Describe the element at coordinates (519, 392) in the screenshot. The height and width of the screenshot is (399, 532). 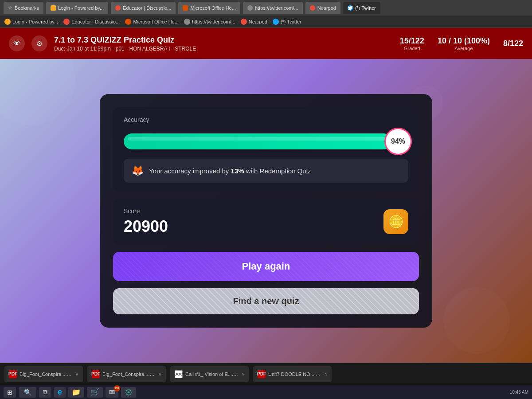
I see `taskbar-time: 10:45 AM` at that location.